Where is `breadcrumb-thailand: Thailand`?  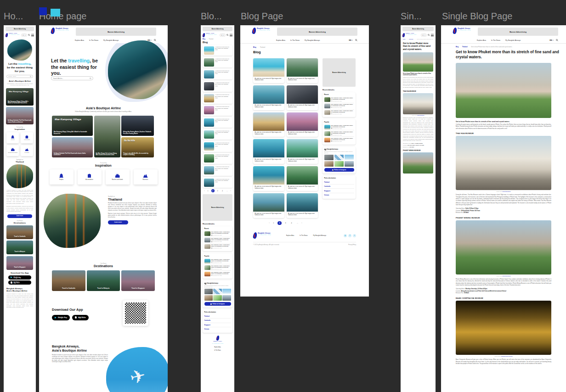
breadcrumb-thailand: Thailand is located at coordinates (465, 47).